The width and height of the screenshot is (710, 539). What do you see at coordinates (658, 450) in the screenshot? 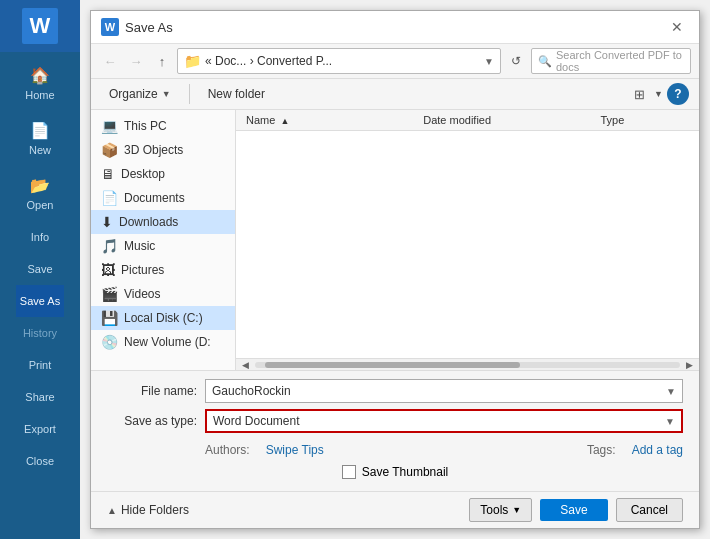
I see `tags-value: Add a tag` at bounding box center [658, 450].